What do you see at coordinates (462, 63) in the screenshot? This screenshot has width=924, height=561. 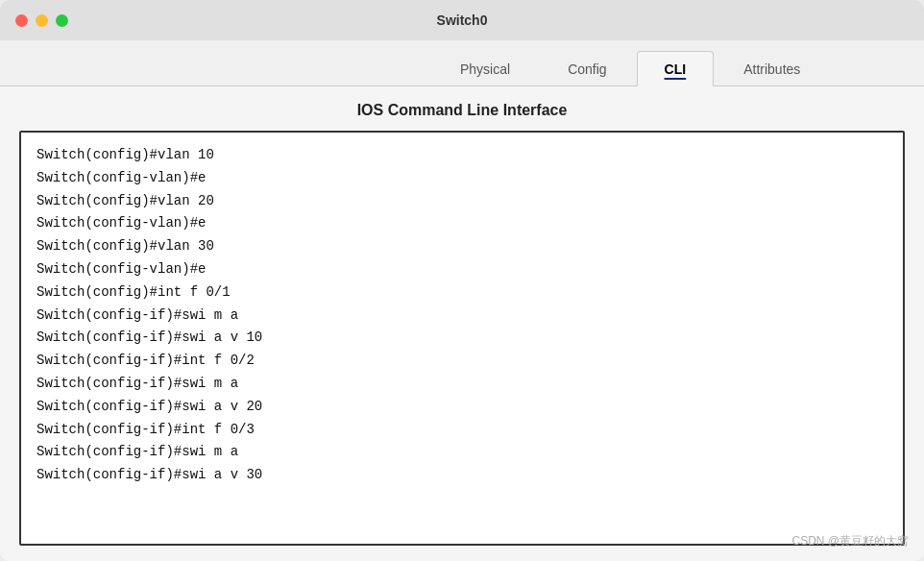 I see `tab-bar: Physical Config CLI Attributes` at bounding box center [462, 63].